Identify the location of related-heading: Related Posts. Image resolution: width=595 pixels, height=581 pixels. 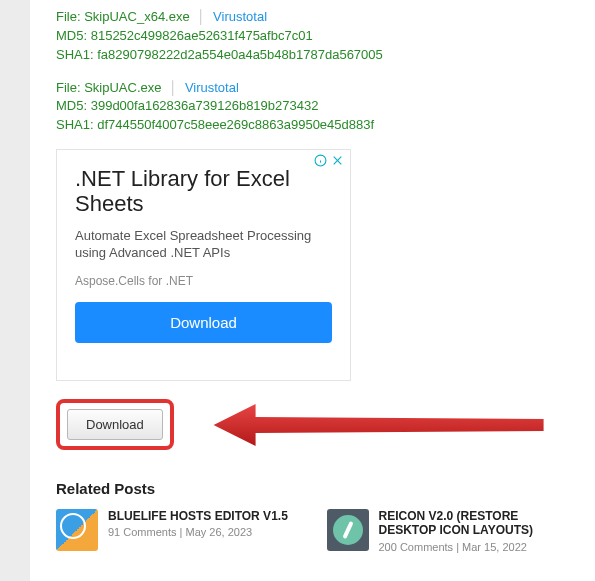
(316, 488).